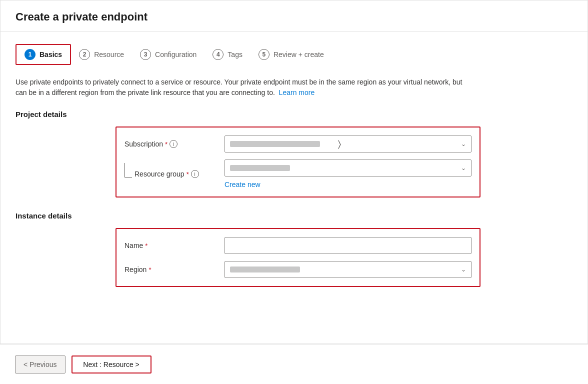 This screenshot has height=384, width=588. Describe the element at coordinates (294, 216) in the screenshot. I see `instance-details-heading: Instance details` at that location.